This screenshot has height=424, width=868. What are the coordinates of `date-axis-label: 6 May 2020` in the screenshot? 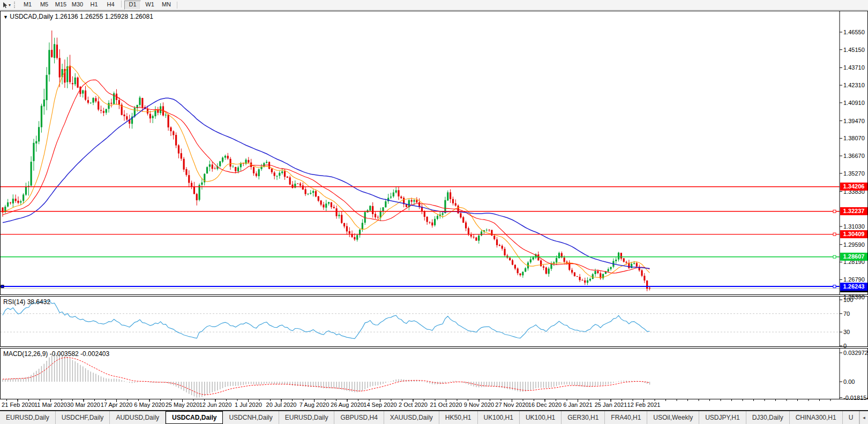 It's located at (149, 405).